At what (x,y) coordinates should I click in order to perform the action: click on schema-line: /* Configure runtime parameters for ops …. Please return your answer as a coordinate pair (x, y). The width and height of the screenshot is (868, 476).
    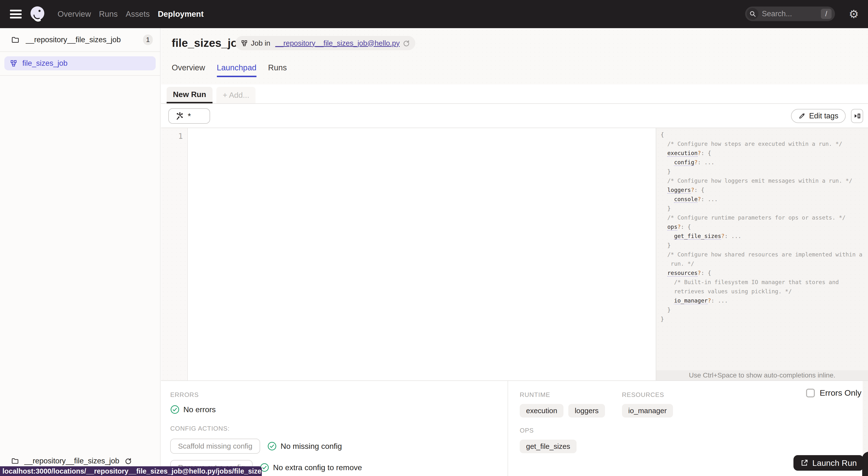
    Looking at the image, I should click on (764, 217).